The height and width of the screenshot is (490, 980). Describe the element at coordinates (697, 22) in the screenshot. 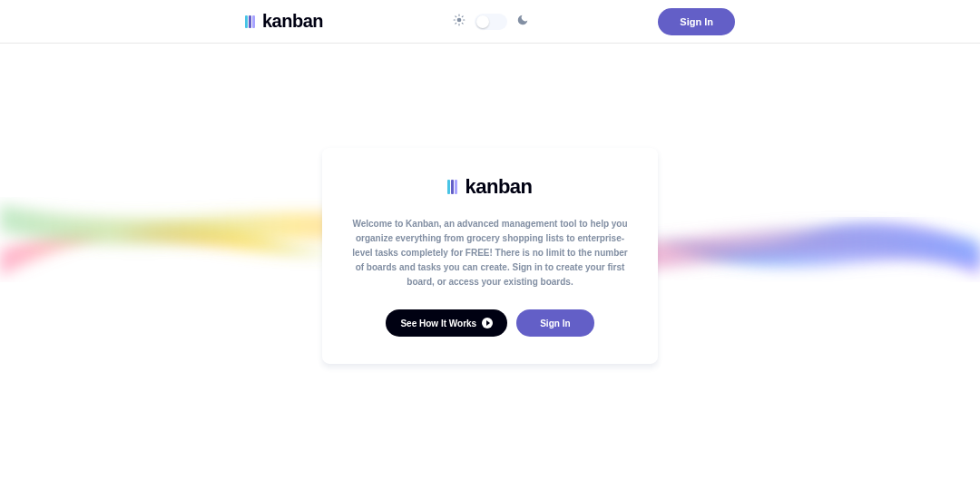

I see `header-signin-button: Sign In` at that location.